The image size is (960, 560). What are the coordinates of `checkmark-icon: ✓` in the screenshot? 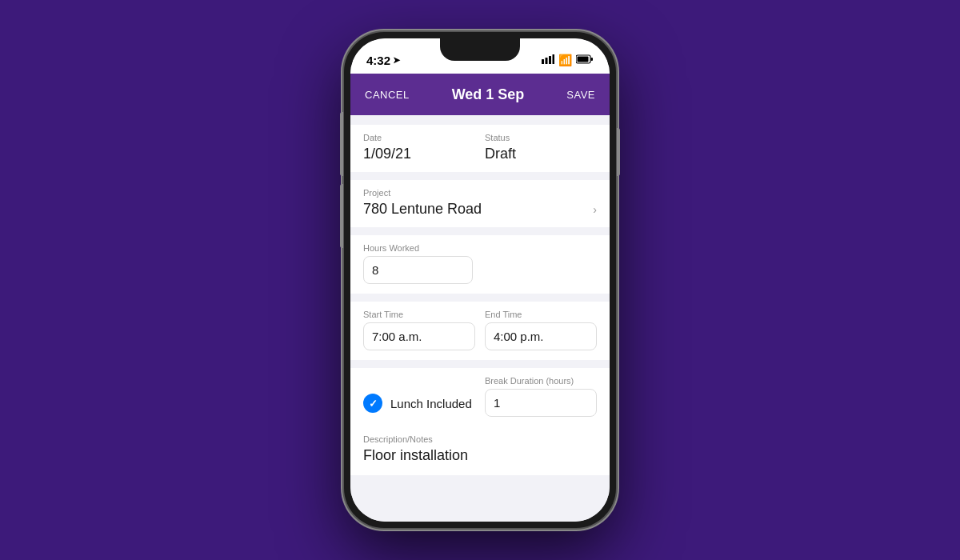 It's located at (373, 403).